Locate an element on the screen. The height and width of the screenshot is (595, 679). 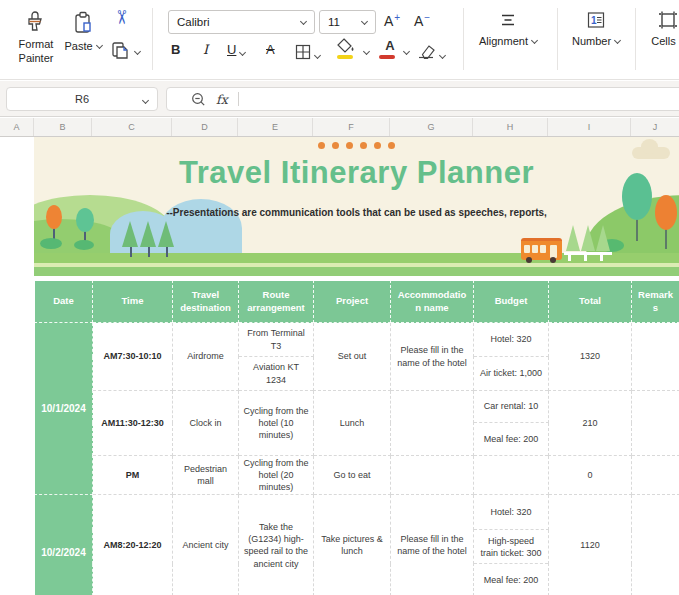
header-total: Total is located at coordinates (590, 302).